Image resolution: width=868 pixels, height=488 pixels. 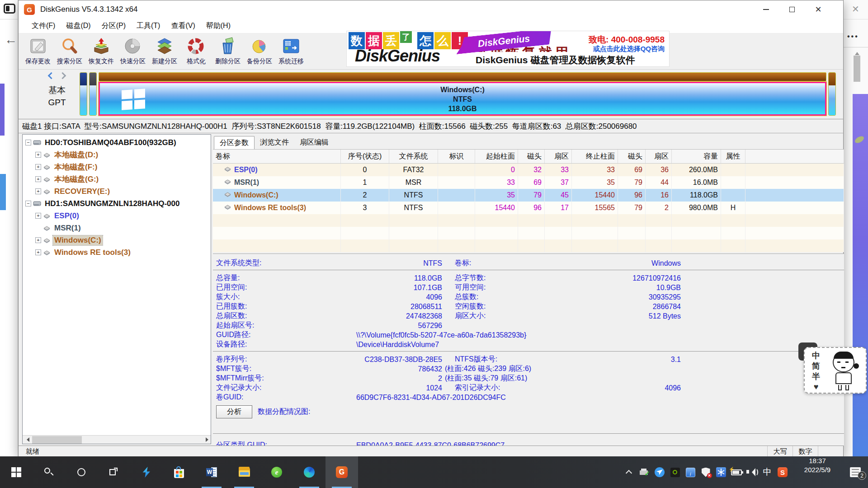 What do you see at coordinates (342, 472) in the screenshot?
I see `taskbar-app-diskgenius: G` at bounding box center [342, 472].